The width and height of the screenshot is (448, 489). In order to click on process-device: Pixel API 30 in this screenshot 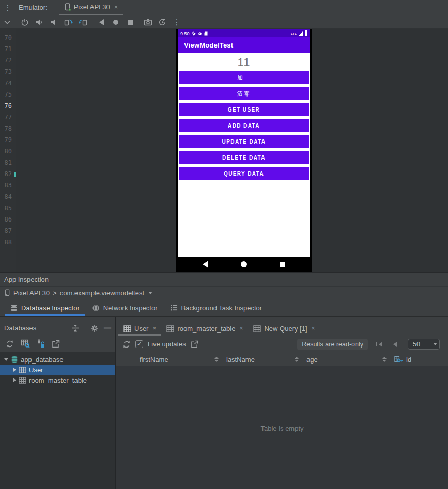, I will do `click(32, 293)`.